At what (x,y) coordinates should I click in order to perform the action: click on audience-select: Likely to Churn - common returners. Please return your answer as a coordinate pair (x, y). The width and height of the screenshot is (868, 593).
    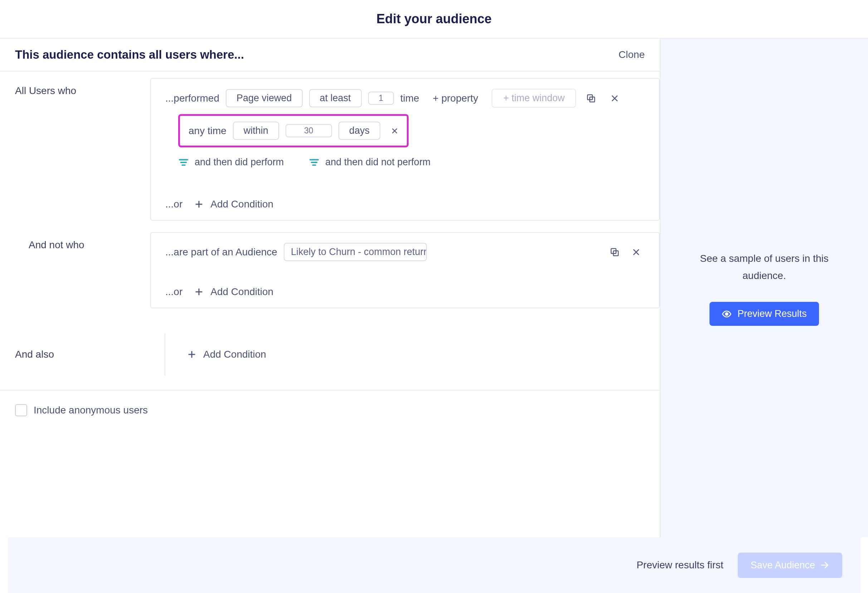
    Looking at the image, I should click on (356, 252).